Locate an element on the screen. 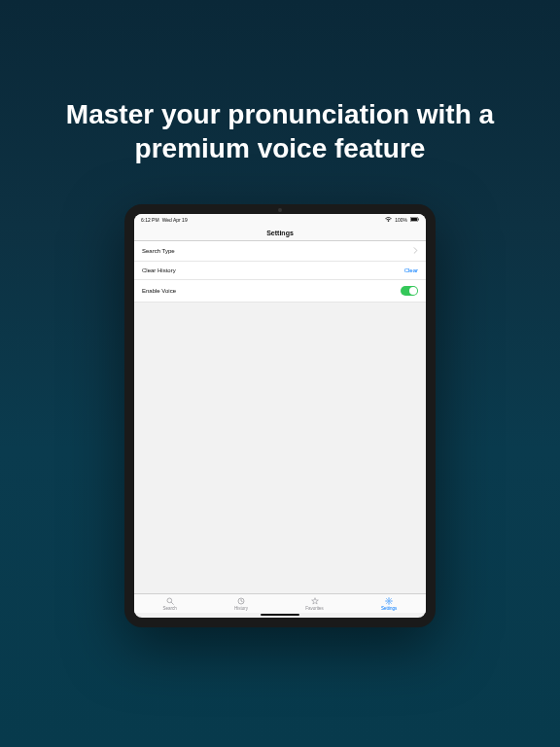 The width and height of the screenshot is (560, 747). status-date: Wed Apr 19 is located at coordinates (175, 220).